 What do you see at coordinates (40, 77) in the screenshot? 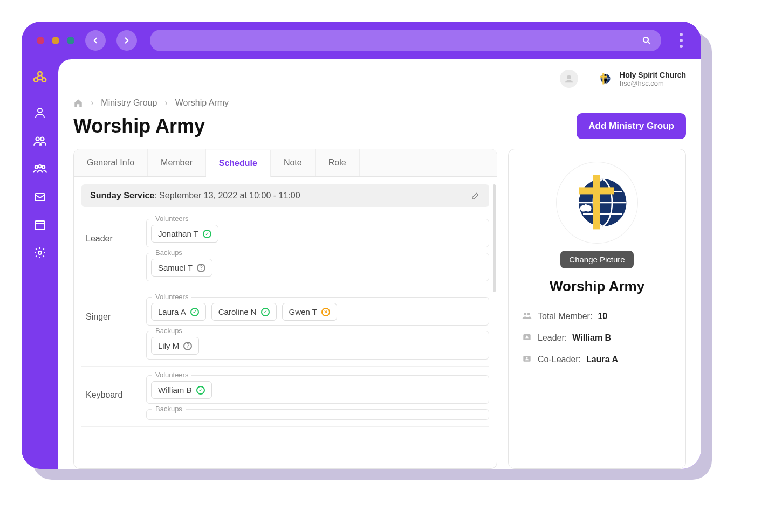
I see `app-logo-icon` at bounding box center [40, 77].